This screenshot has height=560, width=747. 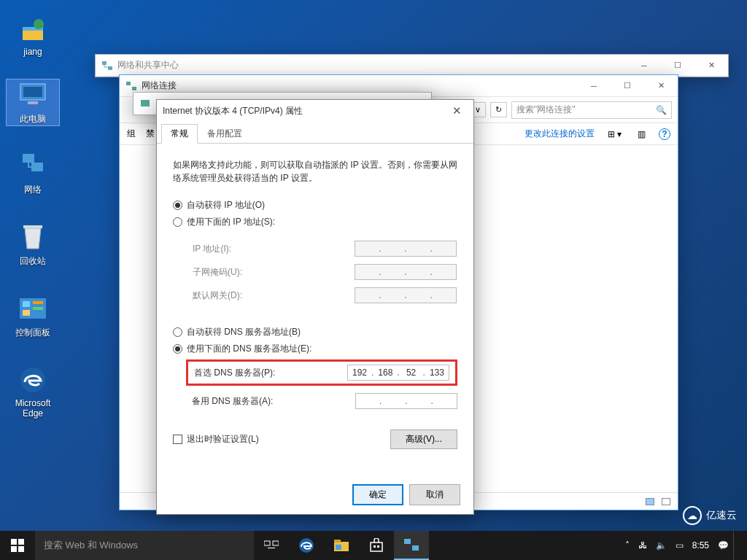 I want to click on desktop-icon-label: 网络, so click(x=33, y=190).